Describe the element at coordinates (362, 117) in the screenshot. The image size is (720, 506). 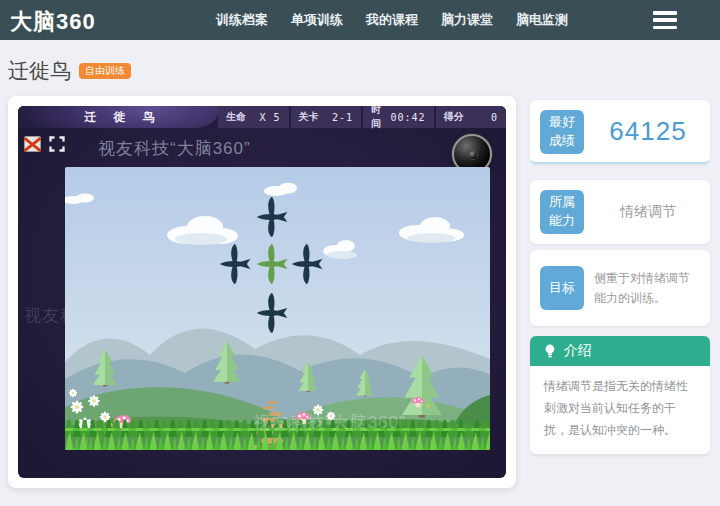
I see `game-stats-bar: 生命 X 5 关卡 2-1 时间 00:42 得分 0` at that location.